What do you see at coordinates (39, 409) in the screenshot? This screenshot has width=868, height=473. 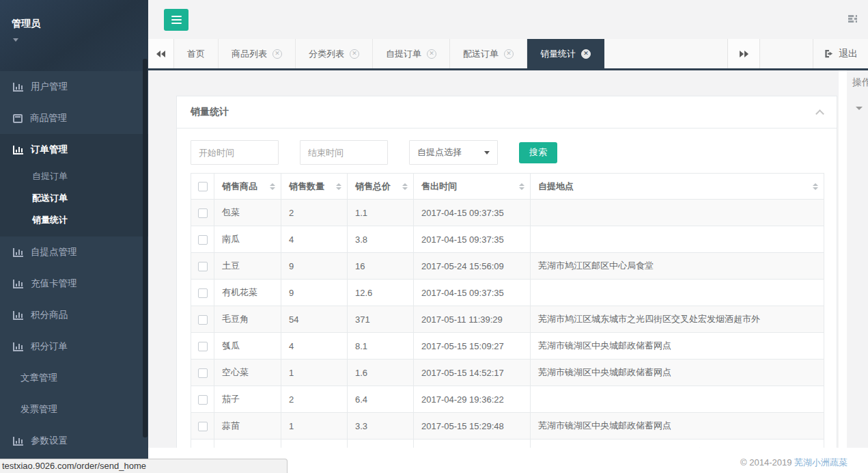 I see `sidebar-item-label: 发票管理` at bounding box center [39, 409].